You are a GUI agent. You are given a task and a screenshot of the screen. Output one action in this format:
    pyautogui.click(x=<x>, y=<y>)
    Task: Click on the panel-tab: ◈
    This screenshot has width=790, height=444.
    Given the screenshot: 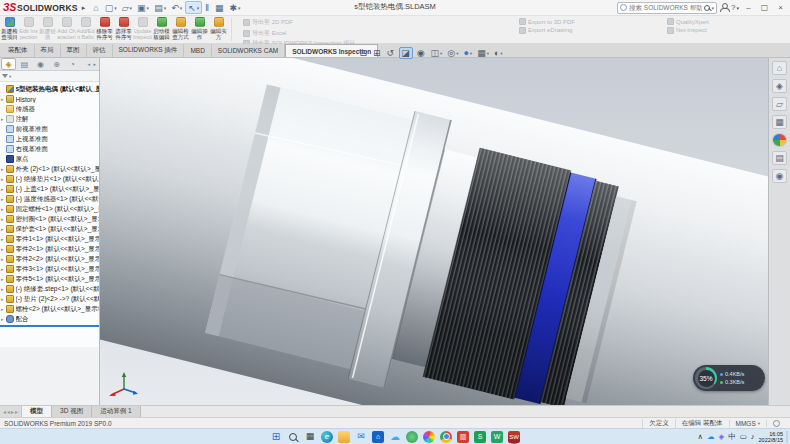 What is the action you would take?
    pyautogui.click(x=8, y=64)
    